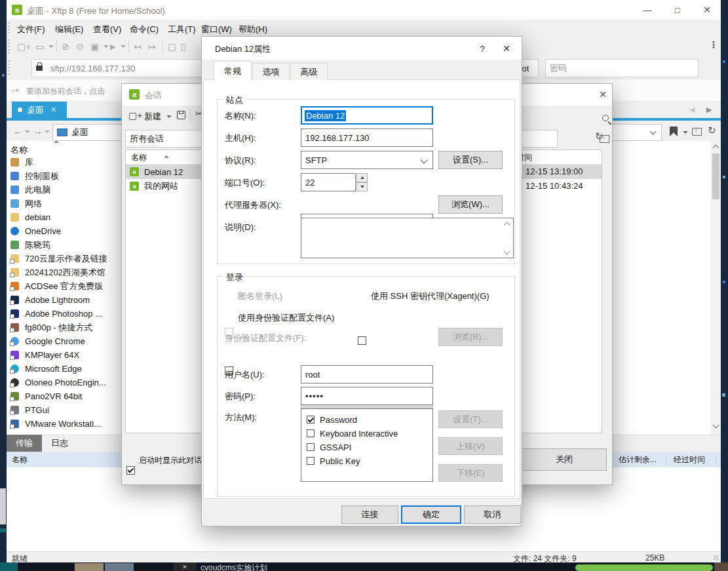 This screenshot has height=571, width=728. I want to click on method-item: Public Key, so click(368, 461).